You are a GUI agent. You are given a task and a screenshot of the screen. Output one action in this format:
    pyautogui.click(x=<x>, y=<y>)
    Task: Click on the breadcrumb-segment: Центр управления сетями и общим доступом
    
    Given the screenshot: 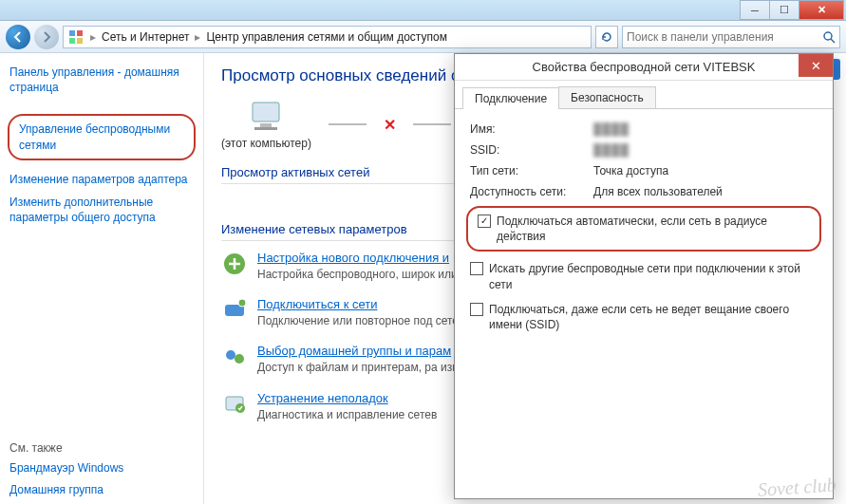 What is the action you would take?
    pyautogui.click(x=327, y=37)
    